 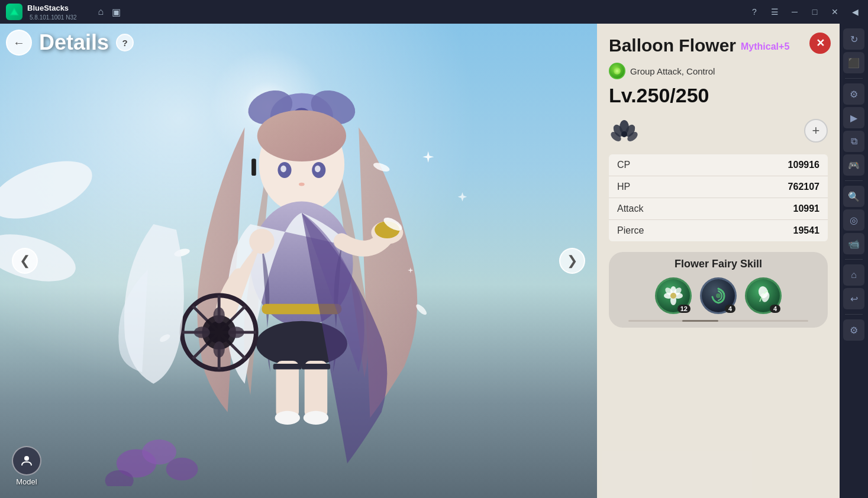 What do you see at coordinates (805, 12) in the screenshot?
I see `window-controls: ? ☰ ─ □ ✕ ◀` at bounding box center [805, 12].